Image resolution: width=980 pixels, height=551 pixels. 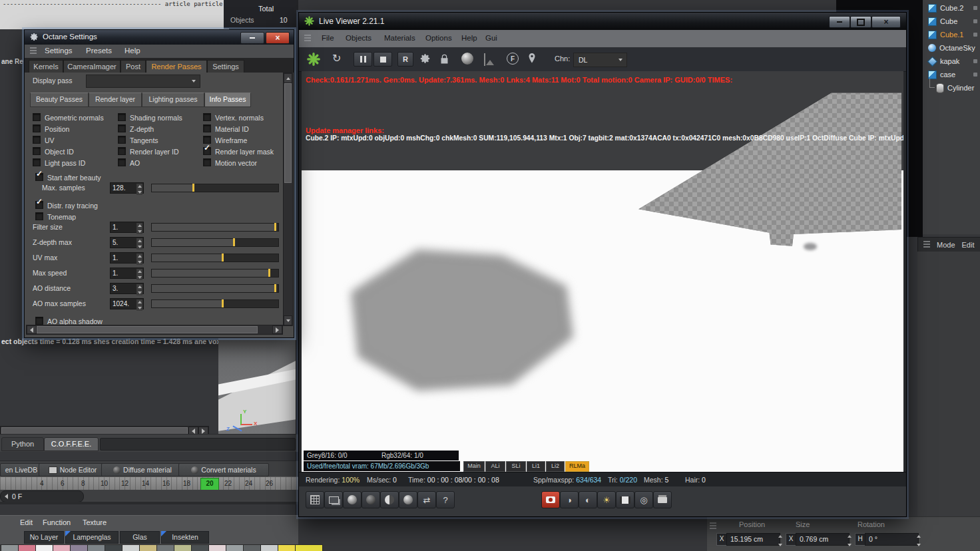 I want to click on minimize-button, so click(x=252, y=38).